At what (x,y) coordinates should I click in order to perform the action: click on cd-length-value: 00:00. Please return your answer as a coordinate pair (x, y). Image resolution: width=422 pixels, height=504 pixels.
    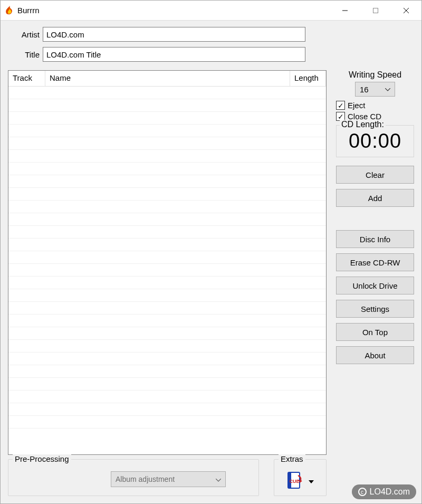
    Looking at the image, I should click on (375, 141).